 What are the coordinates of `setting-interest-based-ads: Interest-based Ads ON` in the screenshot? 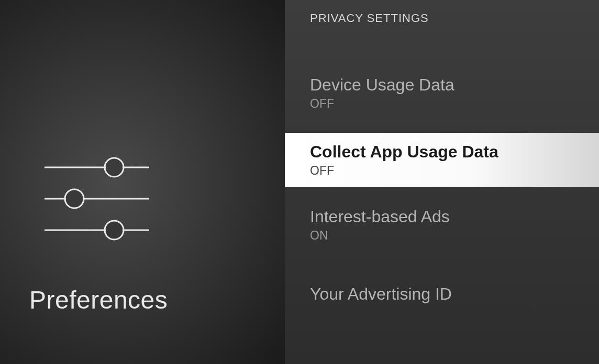 It's located at (442, 225).